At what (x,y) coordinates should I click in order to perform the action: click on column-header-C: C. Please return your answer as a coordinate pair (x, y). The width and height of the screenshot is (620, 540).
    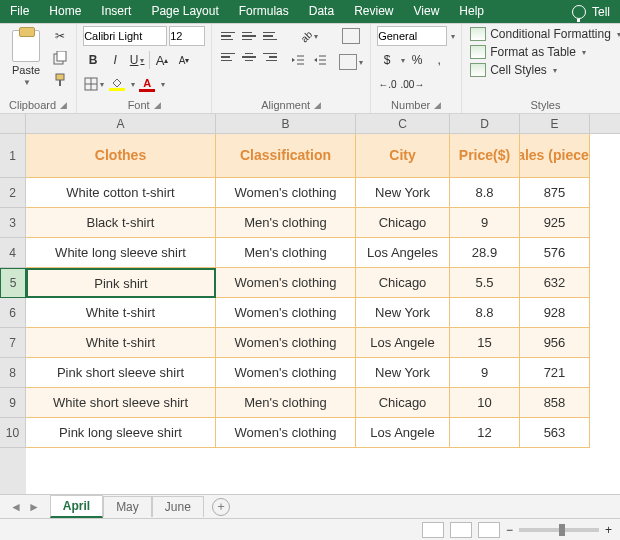
    Looking at the image, I should click on (403, 124).